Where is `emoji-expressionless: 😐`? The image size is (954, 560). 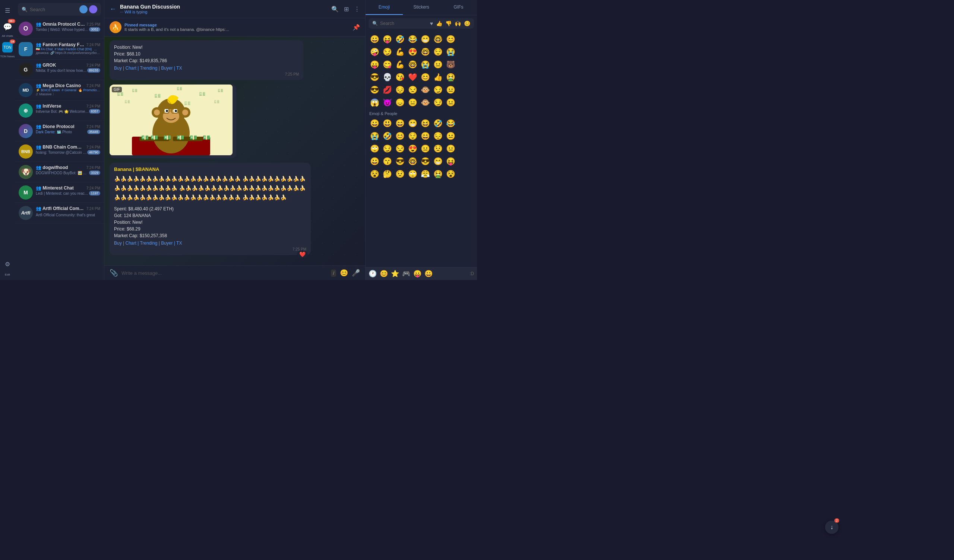 emoji-expressionless: 😐 is located at coordinates (450, 90).